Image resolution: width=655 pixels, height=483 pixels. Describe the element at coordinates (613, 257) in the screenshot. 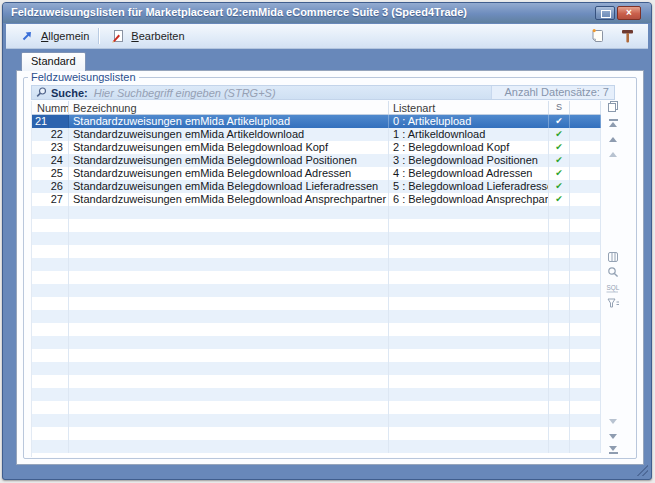

I see `column-chooser-icon` at that location.